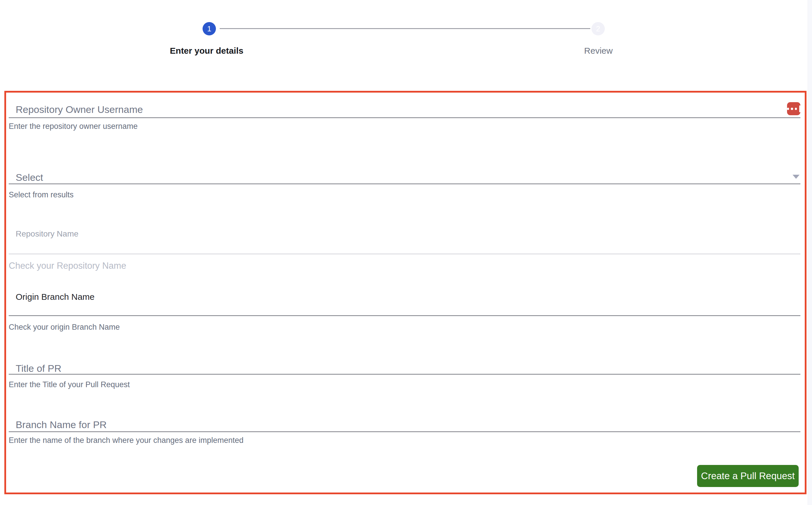 The height and width of the screenshot is (505, 812). Describe the element at coordinates (55, 297) in the screenshot. I see `origin-branch-name-label: Origin Branch Name` at that location.